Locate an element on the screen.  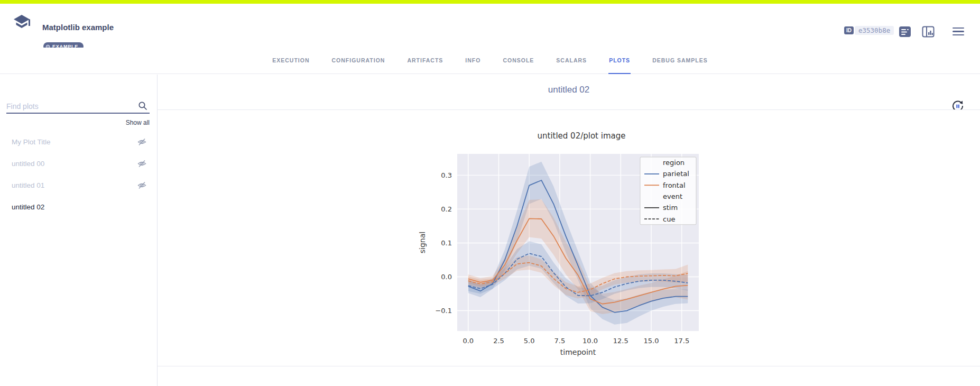
tab-artifacts: ARTIFACTS is located at coordinates (425, 61).